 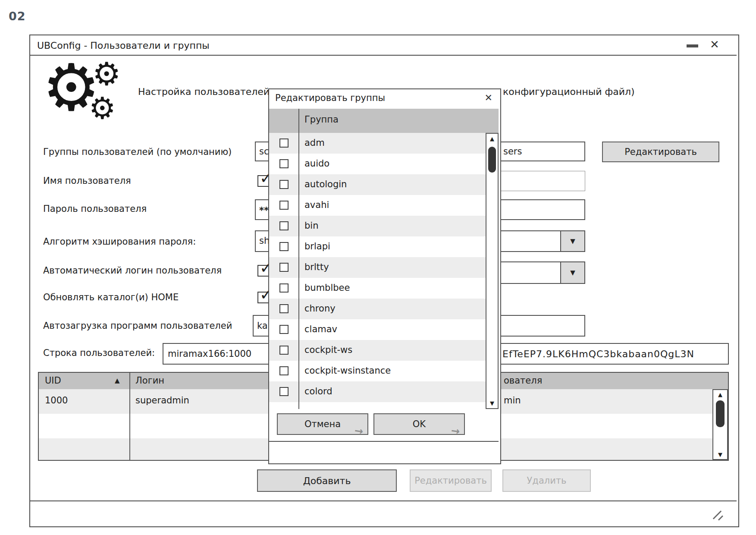 What do you see at coordinates (317, 267) in the screenshot?
I see `group-name: brltty` at bounding box center [317, 267].